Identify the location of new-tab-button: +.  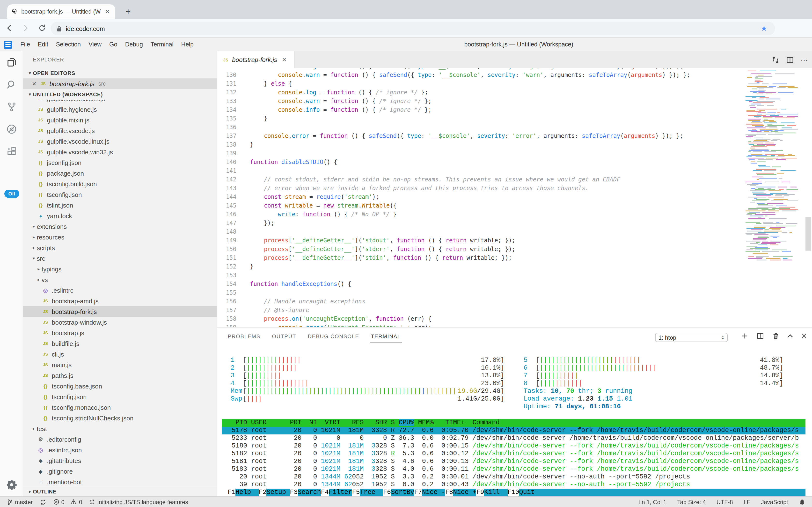
(128, 11).